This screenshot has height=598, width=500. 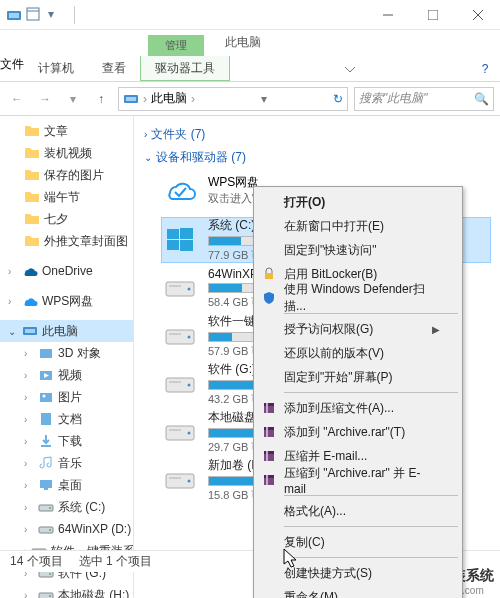 What do you see at coordinates (70, 464) in the screenshot?
I see `tree-label: 音乐` at bounding box center [70, 464].